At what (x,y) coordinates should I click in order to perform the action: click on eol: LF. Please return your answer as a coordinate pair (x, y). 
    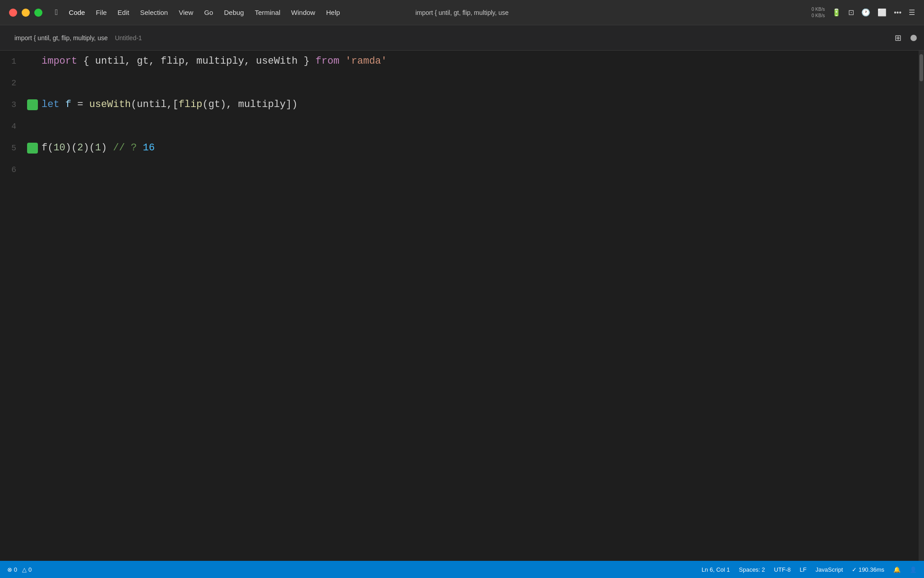
    Looking at the image, I should click on (803, 570).